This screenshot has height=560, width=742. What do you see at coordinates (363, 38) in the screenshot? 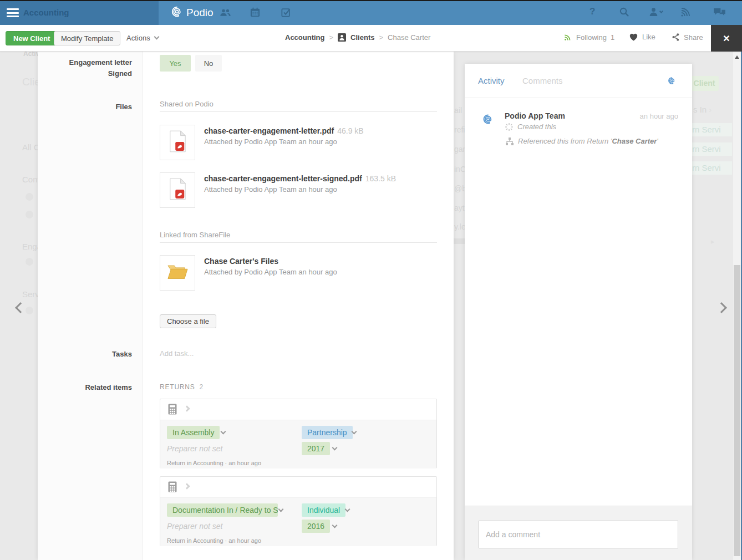
I see `breadcrumb-list: Clients` at bounding box center [363, 38].